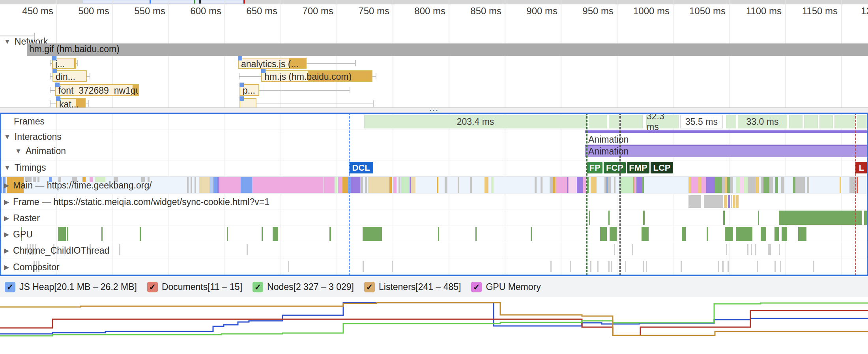  What do you see at coordinates (702, 122) in the screenshot?
I see `frame-duration-bar: 35.5 ms` at bounding box center [702, 122].